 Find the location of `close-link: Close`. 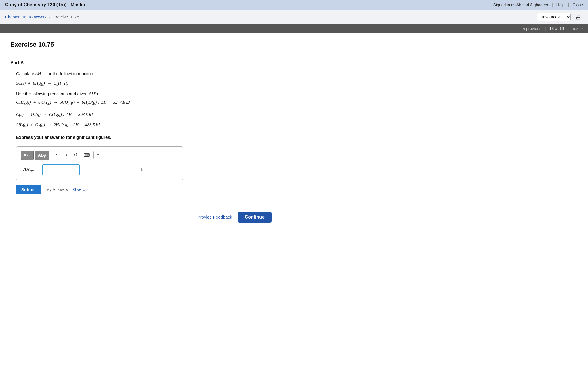

close-link: Close is located at coordinates (578, 5).